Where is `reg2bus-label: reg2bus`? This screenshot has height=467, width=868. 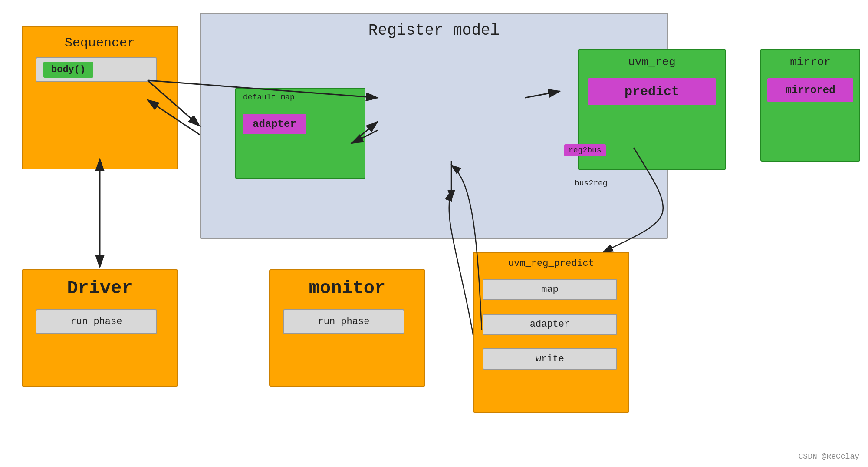
reg2bus-label: reg2bus is located at coordinates (585, 150).